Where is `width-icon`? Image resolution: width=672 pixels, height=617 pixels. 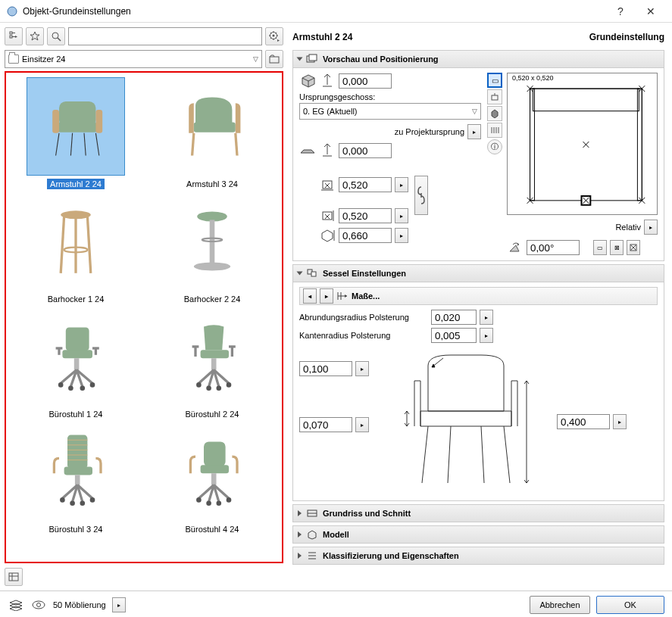 width-icon is located at coordinates (327, 185).